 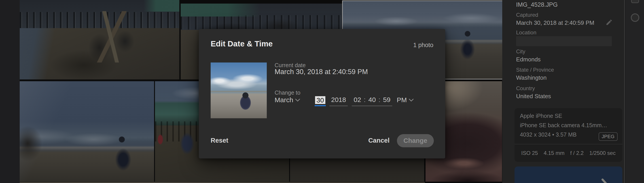 What do you see at coordinates (568, 144) in the screenshot?
I see `card-divider` at bounding box center [568, 144].